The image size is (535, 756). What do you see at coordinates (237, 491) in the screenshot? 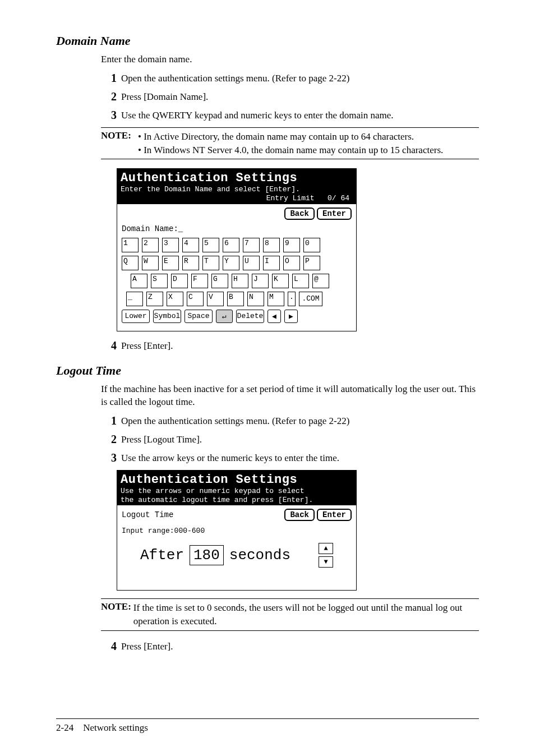
I see `lcd-sub-1: Use the arrows or numeric keypad to sele…` at bounding box center [237, 491].